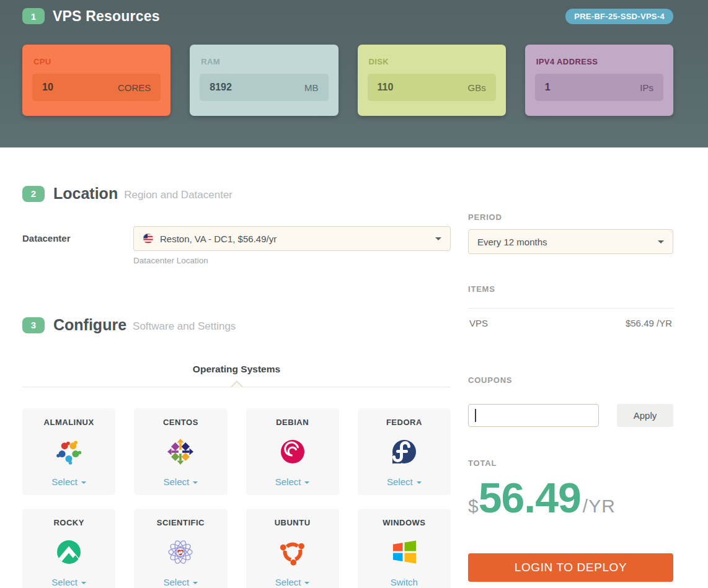  I want to click on tab-operating-systems: Operating Systems, so click(237, 369).